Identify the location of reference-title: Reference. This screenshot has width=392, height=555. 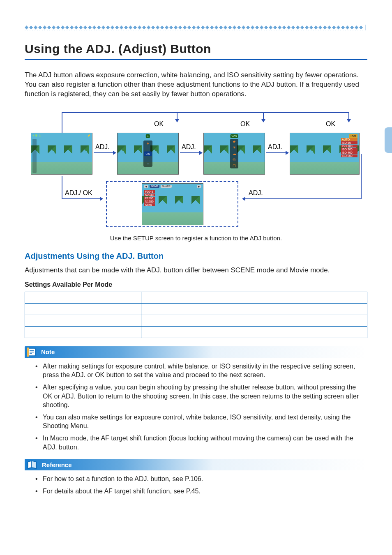
(57, 465).